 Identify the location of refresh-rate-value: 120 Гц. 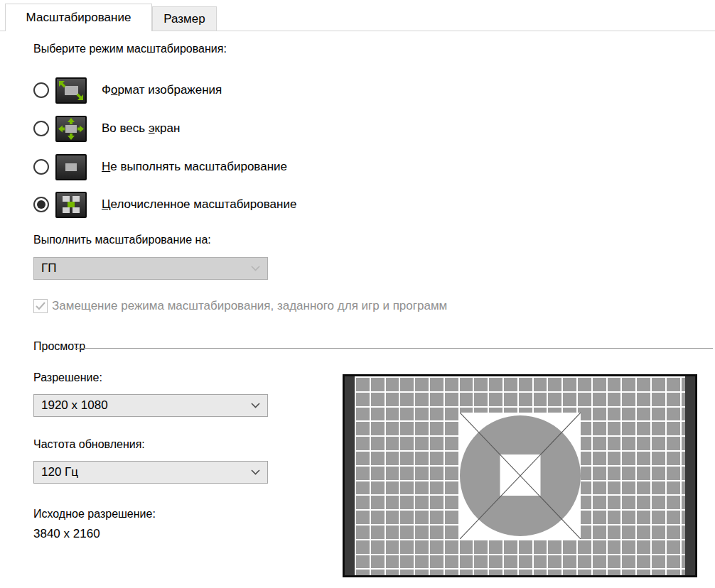
(60, 472).